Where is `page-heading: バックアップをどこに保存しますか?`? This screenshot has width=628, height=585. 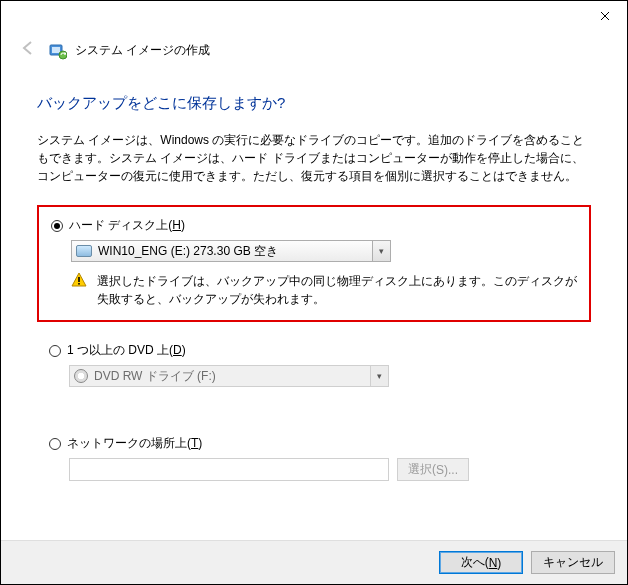
page-heading: バックアップをどこに保存しますか? is located at coordinates (314, 104).